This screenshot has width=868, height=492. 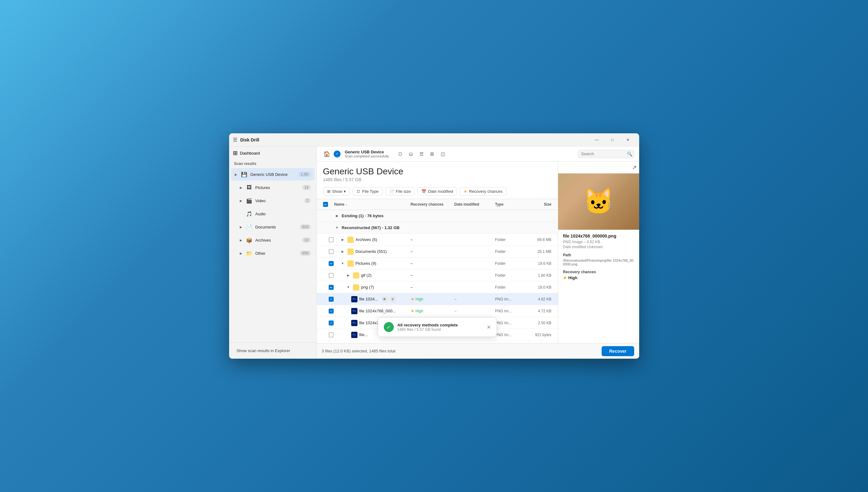 What do you see at coordinates (372, 204) in the screenshot?
I see `th-name: Name ↓` at bounding box center [372, 204].